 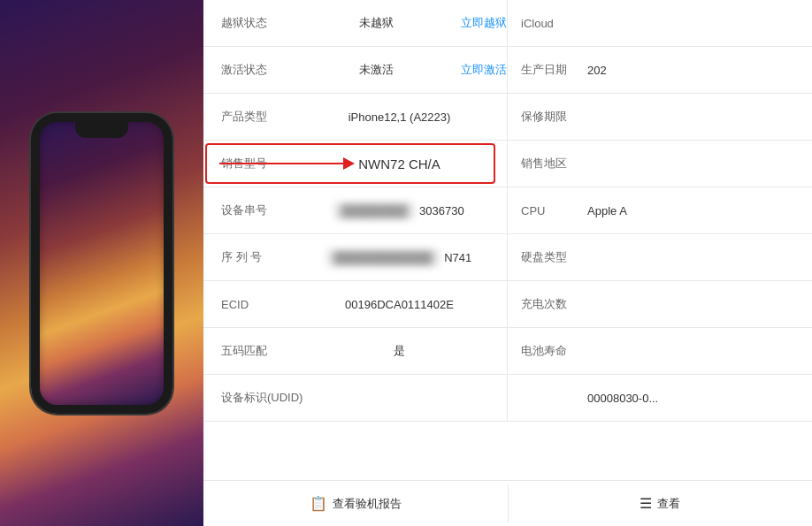 What do you see at coordinates (374, 210) in the screenshot?
I see `blurred-serial: ████████` at bounding box center [374, 210].